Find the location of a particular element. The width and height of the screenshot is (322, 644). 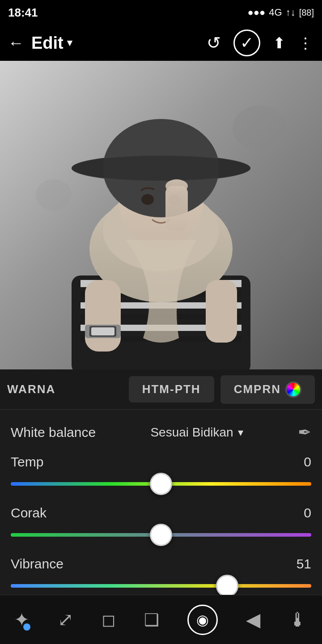

vibrance-label: Vibrance is located at coordinates (37, 564).